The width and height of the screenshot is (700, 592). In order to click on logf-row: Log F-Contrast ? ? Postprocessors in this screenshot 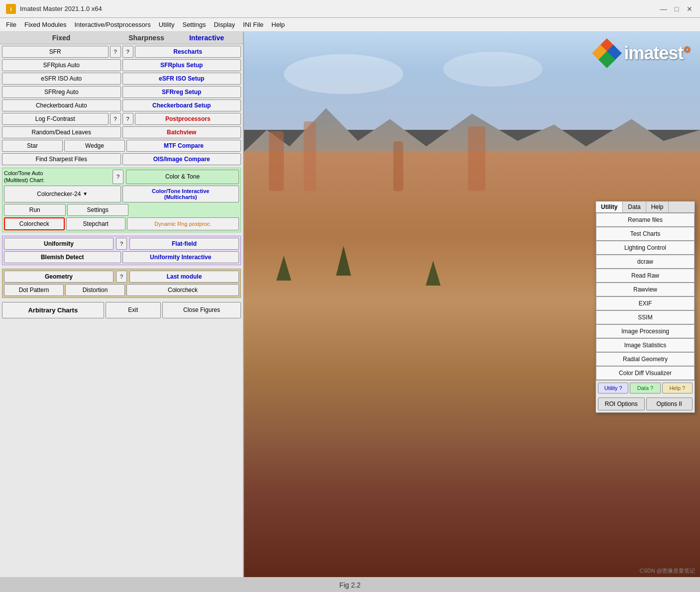, I will do `click(121, 119)`.